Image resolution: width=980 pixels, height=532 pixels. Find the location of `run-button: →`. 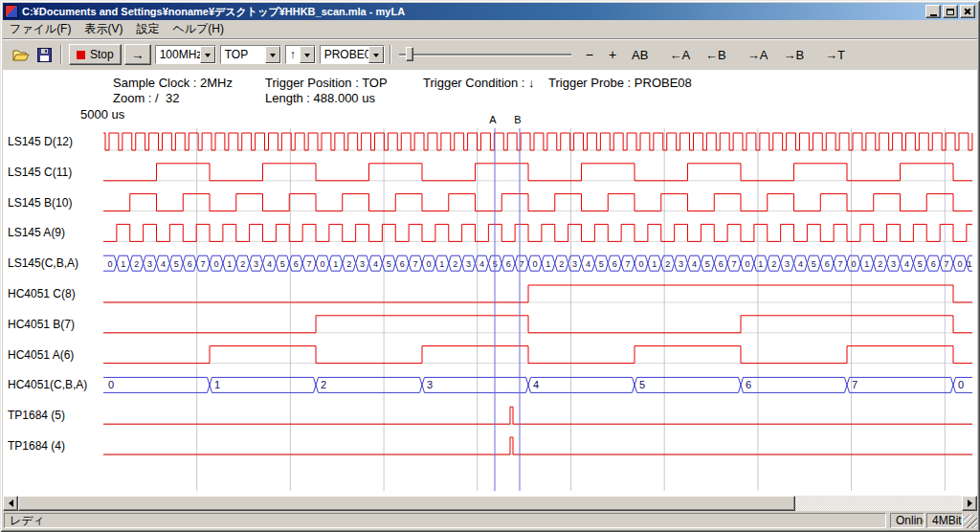

run-button: → is located at coordinates (138, 55).